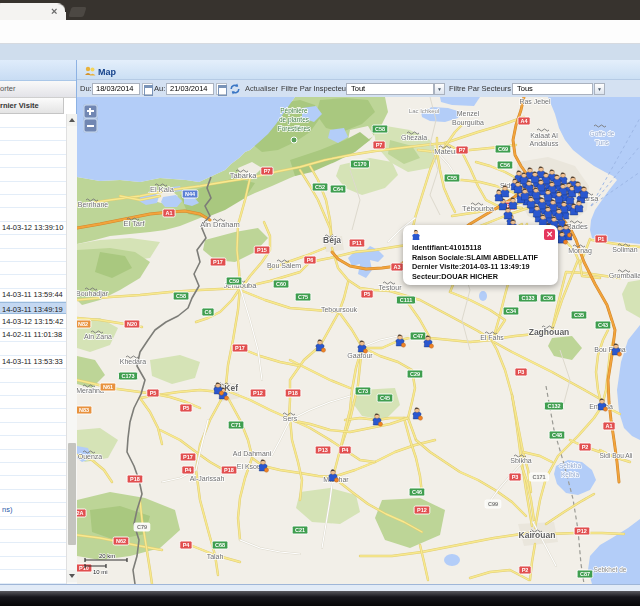 The height and width of the screenshot is (606, 640). I want to click on svg-text: de plantes, so click(294, 120).